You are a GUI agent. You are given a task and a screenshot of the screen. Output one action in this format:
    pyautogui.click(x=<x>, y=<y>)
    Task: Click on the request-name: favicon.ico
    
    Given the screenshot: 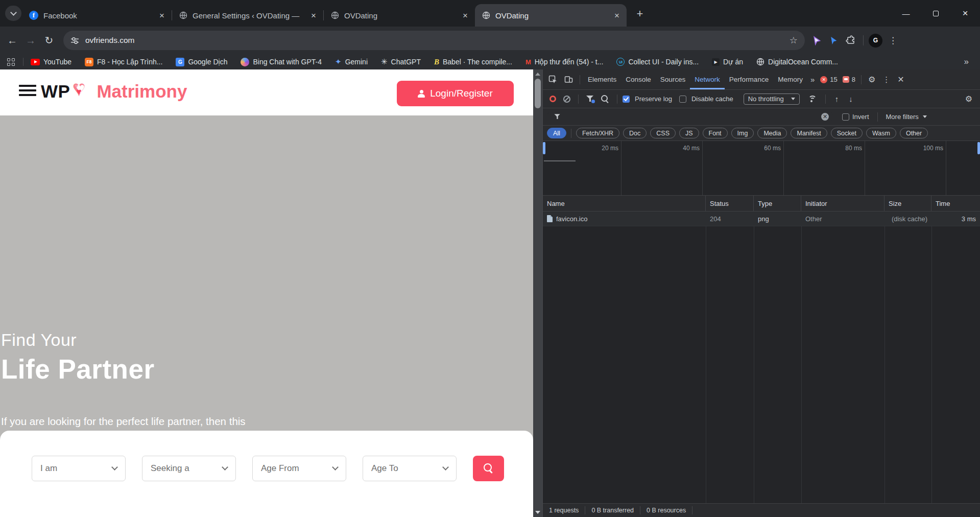 What is the action you would take?
    pyautogui.click(x=572, y=219)
    